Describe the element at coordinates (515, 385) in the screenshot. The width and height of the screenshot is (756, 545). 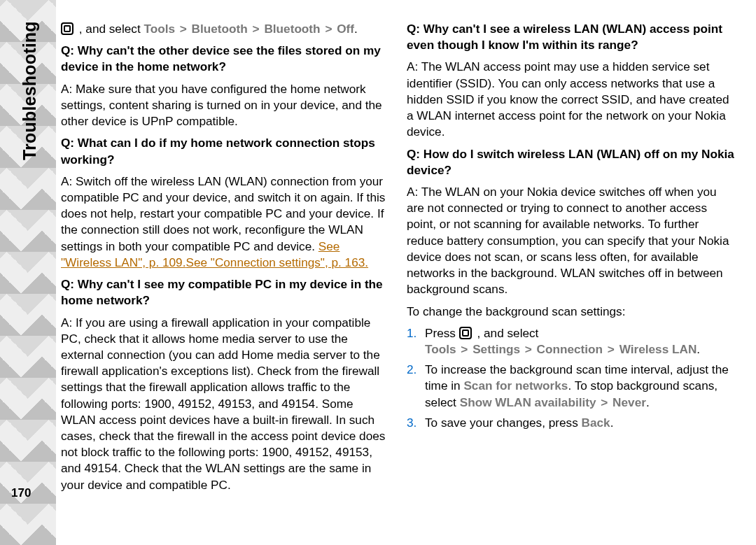
I see `menu-path-item: Scan for networks` at that location.